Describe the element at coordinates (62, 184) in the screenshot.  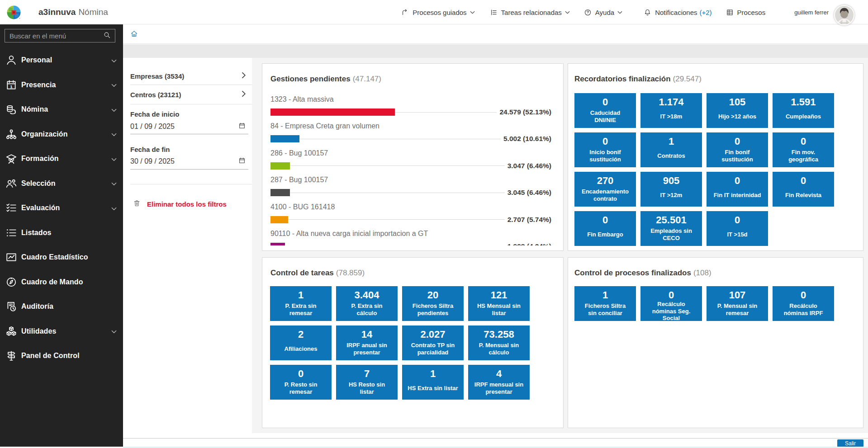
I see `sidebar-item-seleccion: Selección` at that location.